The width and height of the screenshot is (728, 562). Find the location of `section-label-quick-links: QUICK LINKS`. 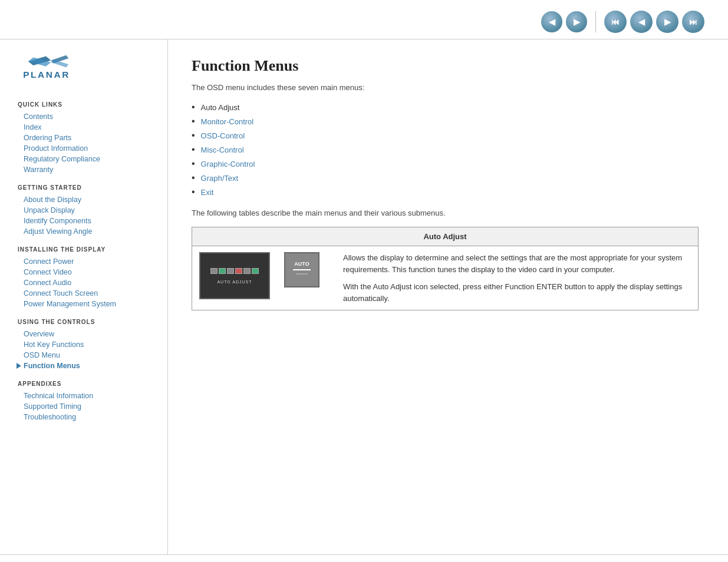

section-label-quick-links: QUICK LINKS is located at coordinates (87, 105).